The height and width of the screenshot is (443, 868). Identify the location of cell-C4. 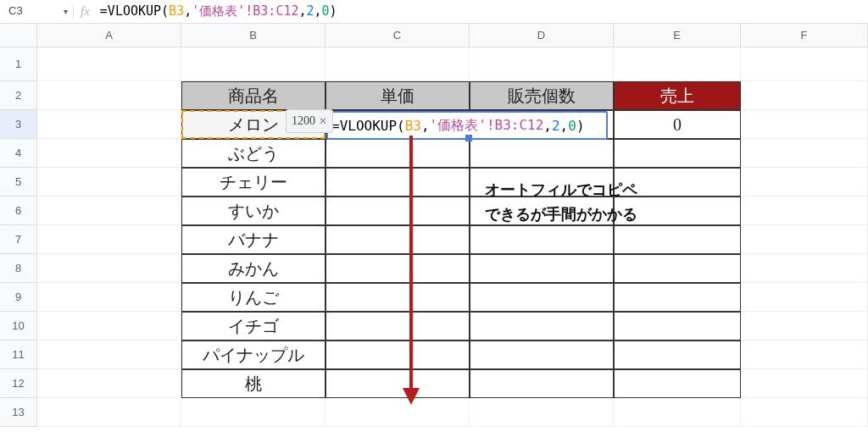
(398, 153).